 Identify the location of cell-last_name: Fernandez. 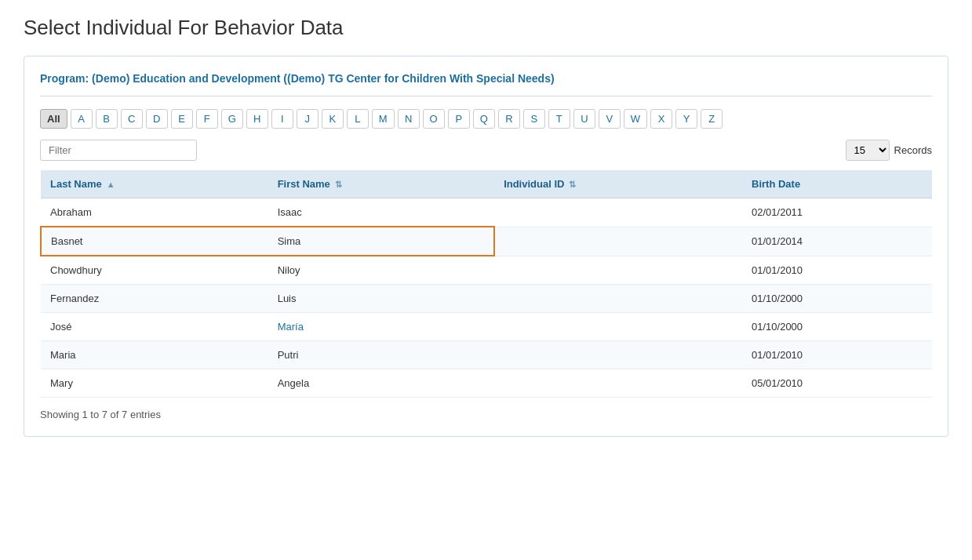
(155, 299).